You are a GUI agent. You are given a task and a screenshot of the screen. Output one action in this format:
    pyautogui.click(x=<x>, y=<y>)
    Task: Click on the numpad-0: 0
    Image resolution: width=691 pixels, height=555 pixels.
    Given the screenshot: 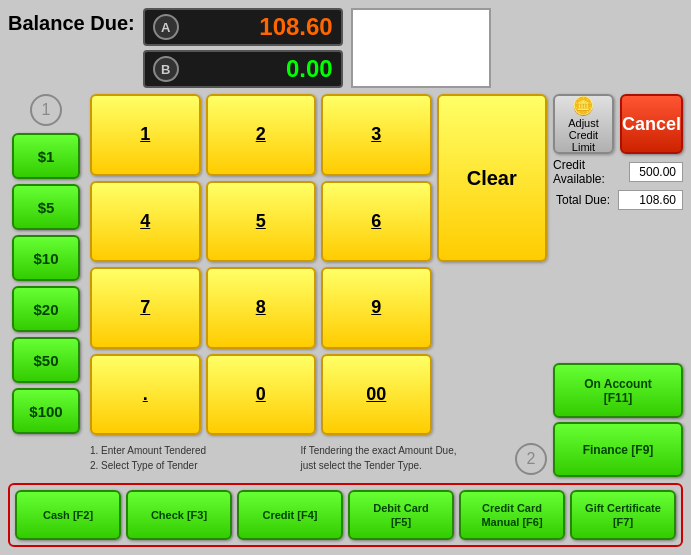 What is the action you would take?
    pyautogui.click(x=262, y=395)
    